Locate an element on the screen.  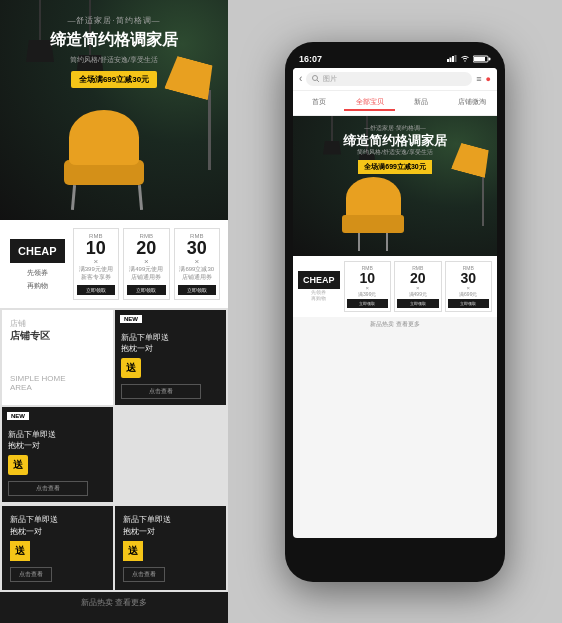
phone-coupon-item-3: RMB 30 × 满699元 立即领取 is located at coordinates (469, 286).